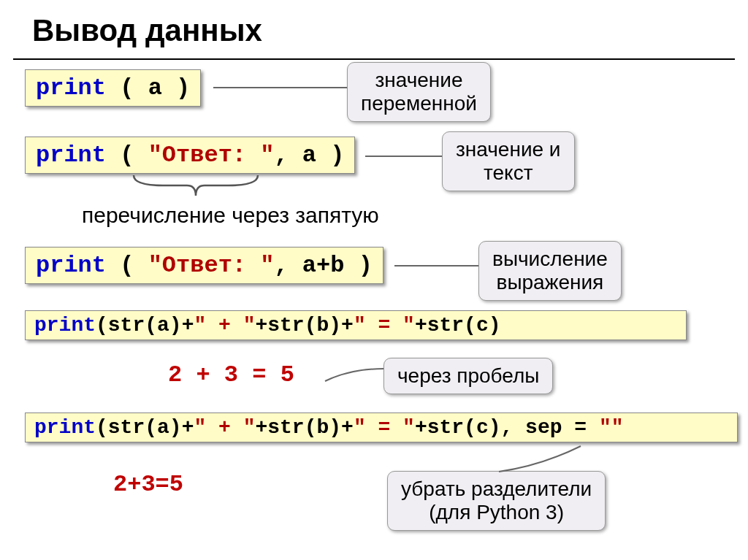 Image resolution: width=748 pixels, height=560 pixels. Describe the element at coordinates (231, 215) in the screenshot. I see `label-enum: перечисление через запятую` at that location.